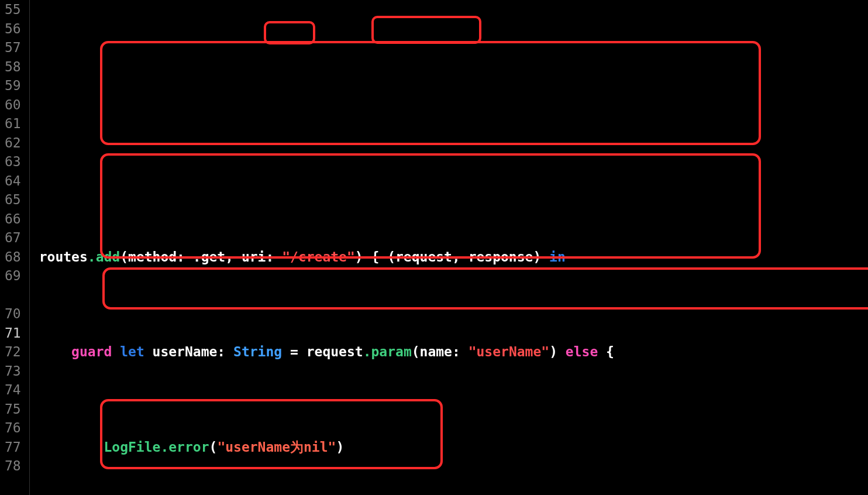  I want to click on box-guard-json, so click(485, 288).